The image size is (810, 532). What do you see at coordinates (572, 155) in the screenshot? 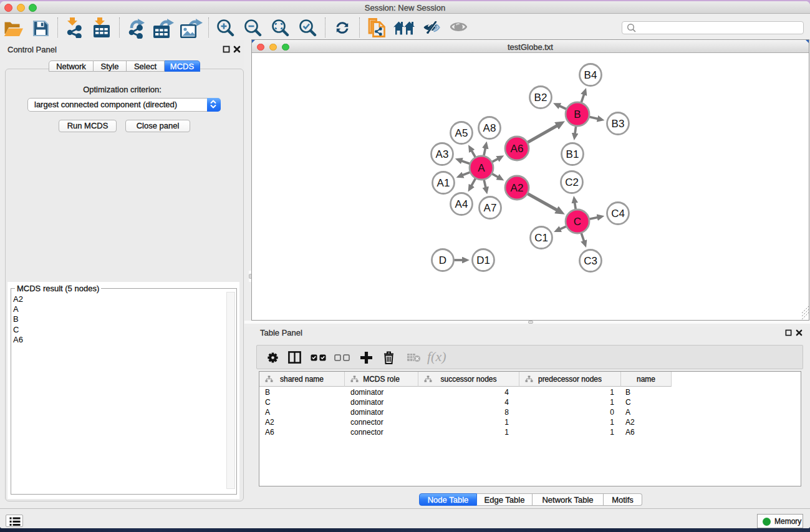
I see `svg-text: B1` at bounding box center [572, 155].